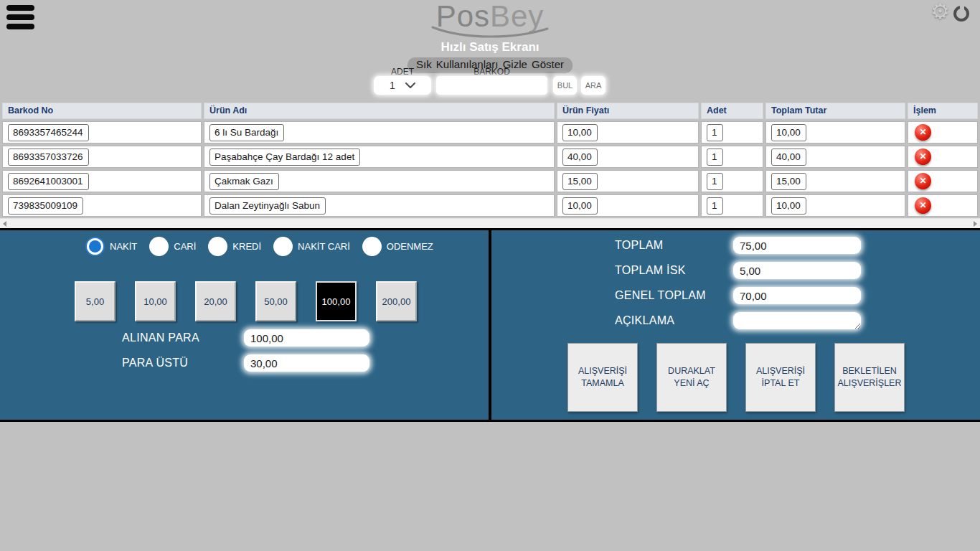 This screenshot has width=980, height=551. What do you see at coordinates (245, 363) in the screenshot?
I see `para-ustu-row: PARA ÜSTÜ` at bounding box center [245, 363].